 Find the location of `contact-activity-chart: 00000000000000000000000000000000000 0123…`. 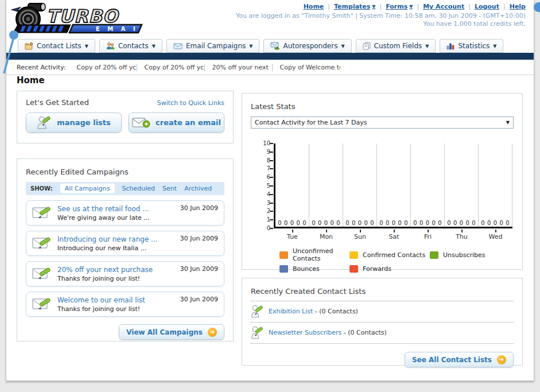

contact-activity-chart: 00000000000000000000000000000000000 0123… is located at coordinates (393, 186).